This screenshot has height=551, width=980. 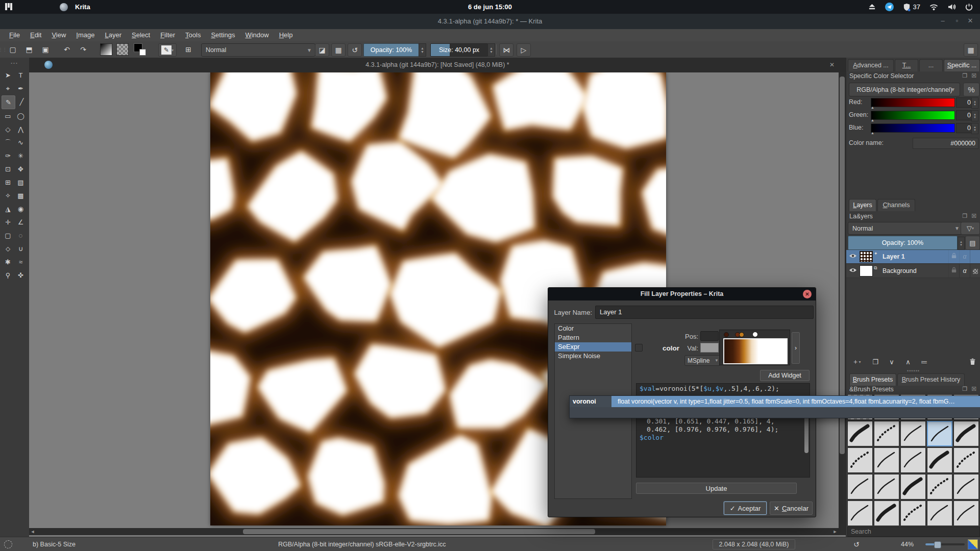 What do you see at coordinates (45, 49) in the screenshot?
I see `save-button: ▣` at bounding box center [45, 49].